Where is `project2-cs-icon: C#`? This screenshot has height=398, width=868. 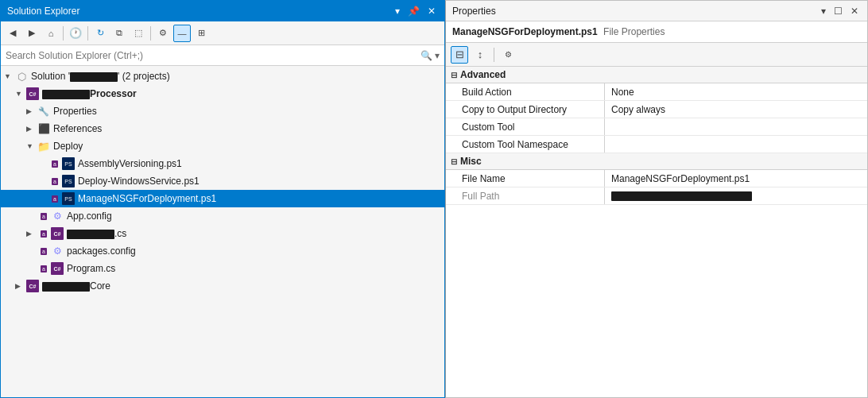 project2-cs-icon: C# is located at coordinates (33, 286).